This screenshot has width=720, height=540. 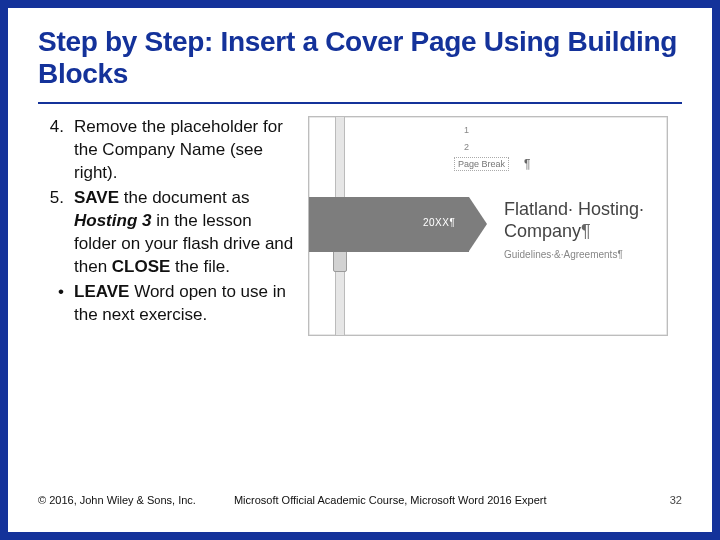 What do you see at coordinates (360, 103) in the screenshot?
I see `title-rule` at bounding box center [360, 103].